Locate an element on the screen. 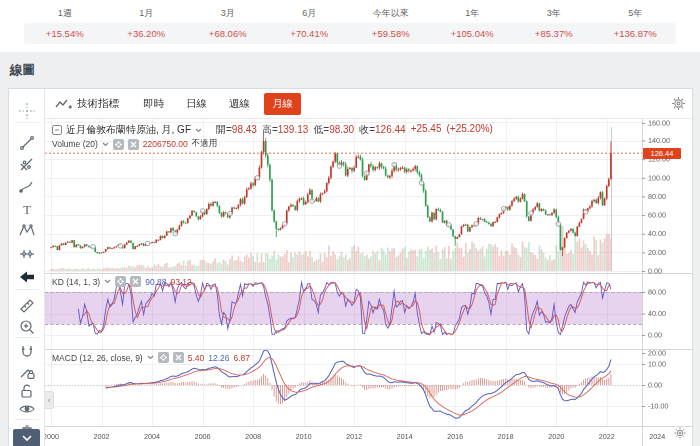  brush-tool is located at coordinates (27, 187).